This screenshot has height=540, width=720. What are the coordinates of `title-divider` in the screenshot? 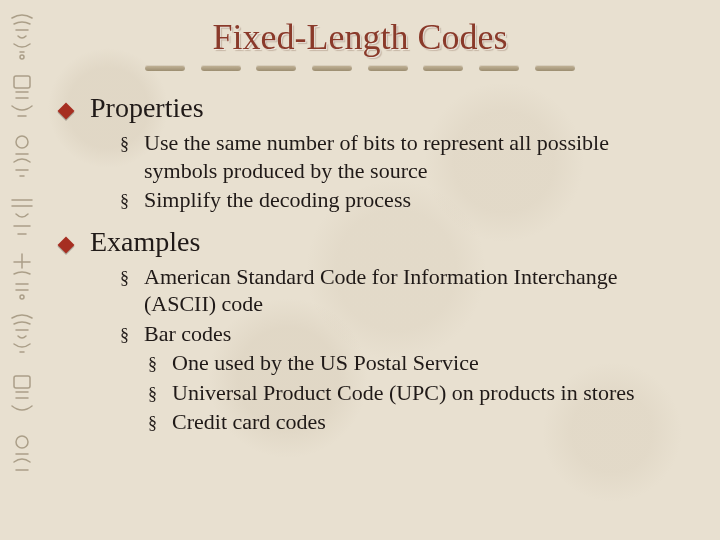 It's located at (360, 68).